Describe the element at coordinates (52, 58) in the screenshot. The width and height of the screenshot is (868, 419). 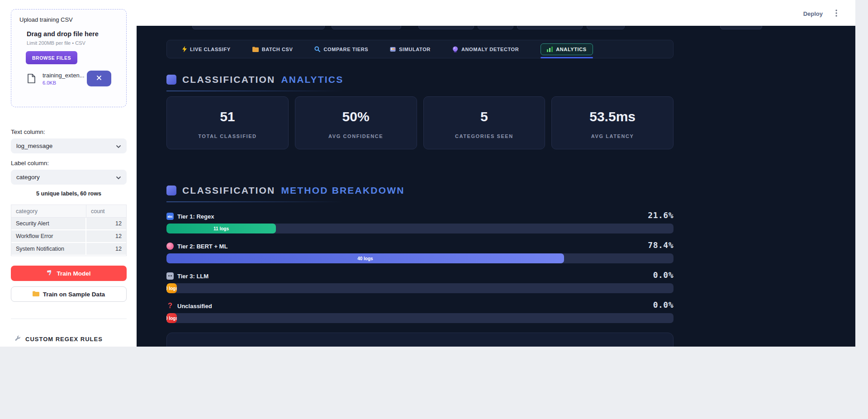
I see `browse-files-button: BROWSE FILES` at that location.